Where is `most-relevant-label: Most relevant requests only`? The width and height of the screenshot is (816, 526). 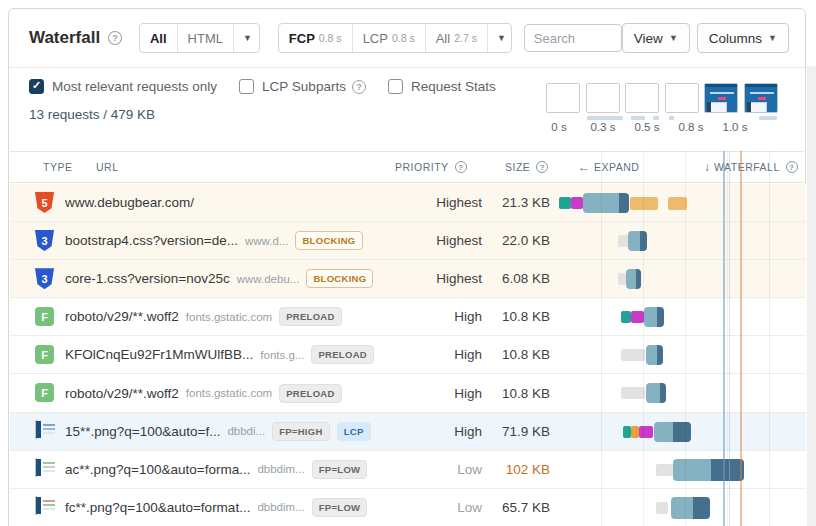 most-relevant-label: Most relevant requests only is located at coordinates (134, 86).